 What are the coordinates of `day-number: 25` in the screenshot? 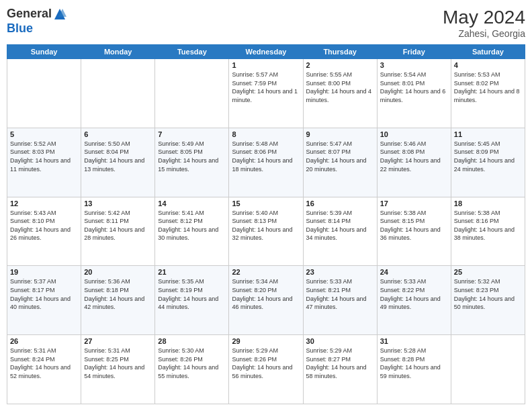 It's located at (488, 272).